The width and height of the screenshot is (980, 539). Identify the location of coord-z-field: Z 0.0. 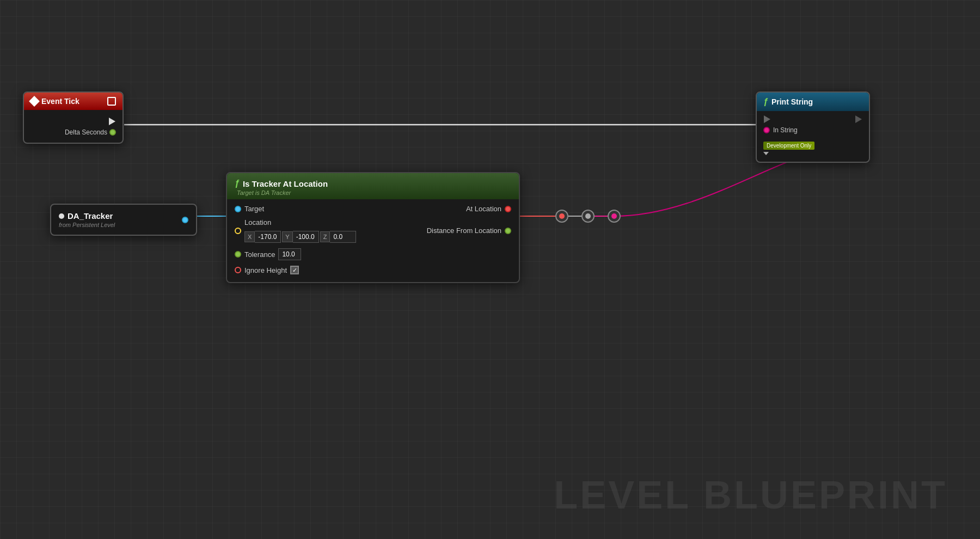
(339, 237).